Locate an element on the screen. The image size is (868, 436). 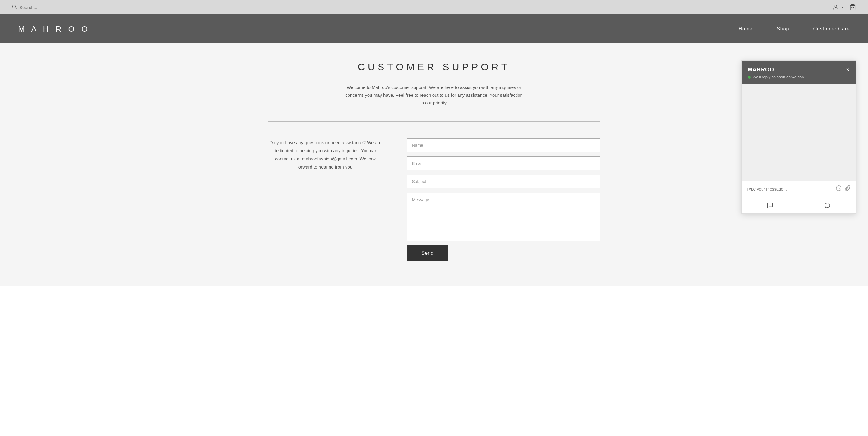
nav-links: Home Shop Customer Care is located at coordinates (794, 29).